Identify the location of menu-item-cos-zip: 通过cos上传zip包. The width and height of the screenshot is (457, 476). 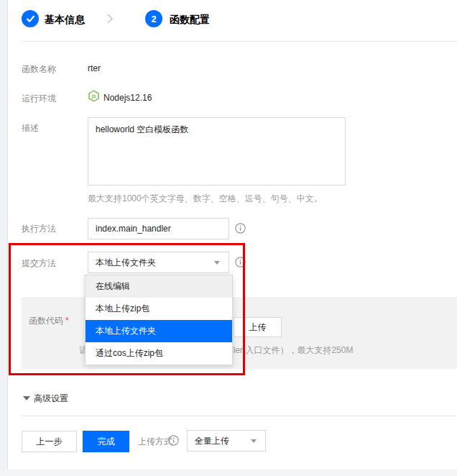
(159, 354).